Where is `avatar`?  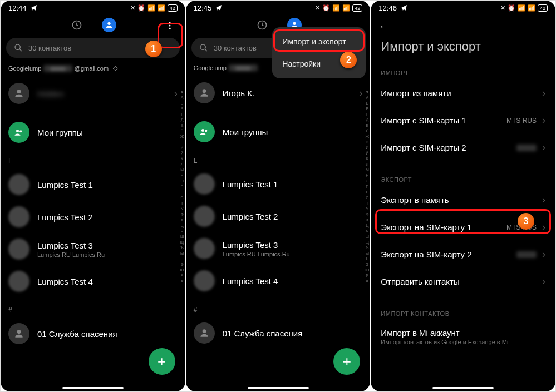 avatar is located at coordinates (19, 93).